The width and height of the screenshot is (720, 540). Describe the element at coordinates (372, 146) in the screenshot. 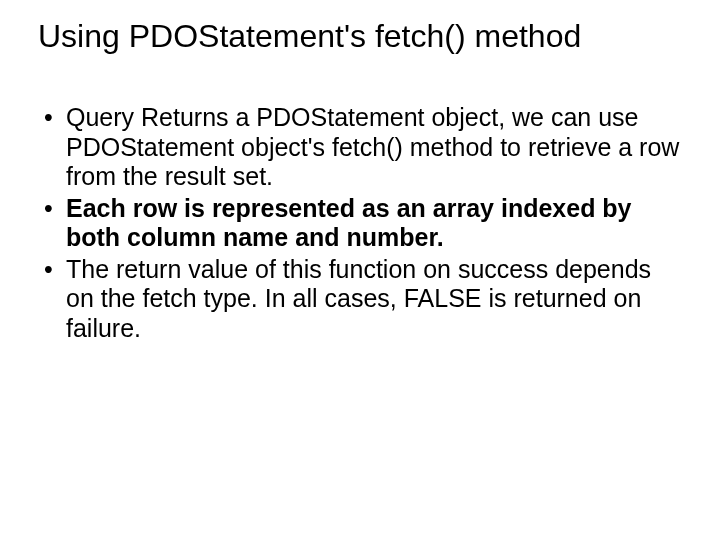

I see `bullet-text: Query Returns a PDOStatement object, we …` at that location.